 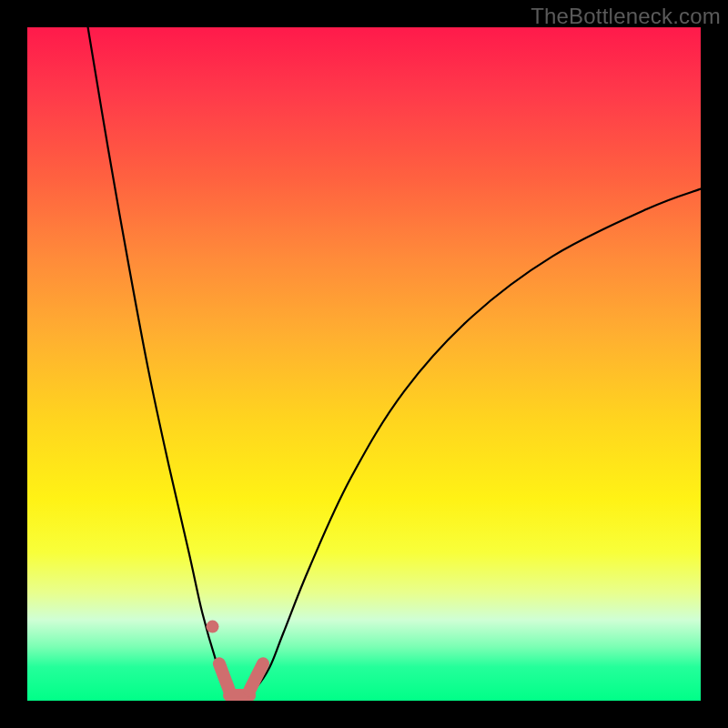 I want to click on marker-layer, so click(x=235, y=658).